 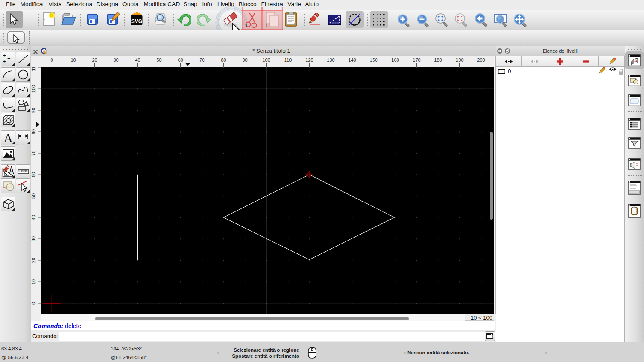 What do you see at coordinates (395, 60) in the screenshot?
I see `svg-text: 160` at bounding box center [395, 60].